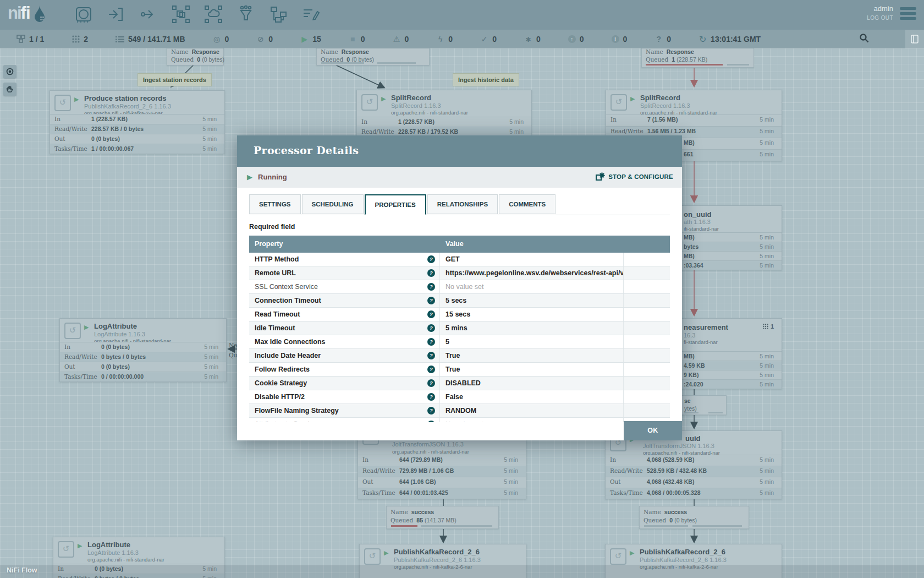 This screenshot has width=924, height=578. Describe the element at coordinates (233, 355) in the screenshot. I see `clipped-label-fragment: Qu` at that location.